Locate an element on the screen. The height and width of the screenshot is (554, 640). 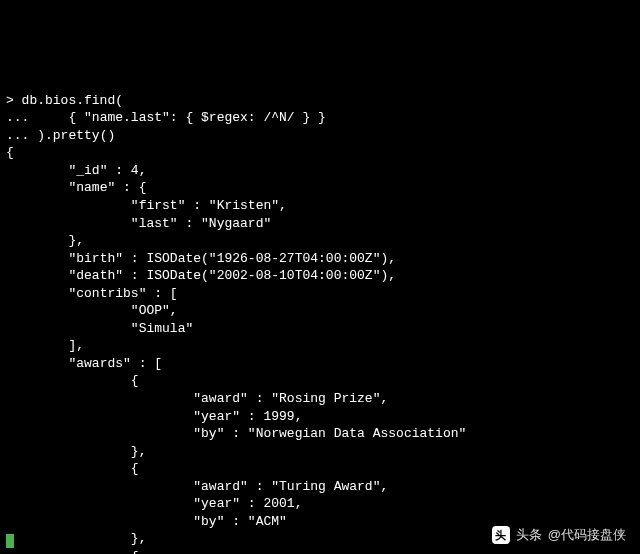
watermark: 头 头条 @代码接盘侠 is located at coordinates (559, 535).